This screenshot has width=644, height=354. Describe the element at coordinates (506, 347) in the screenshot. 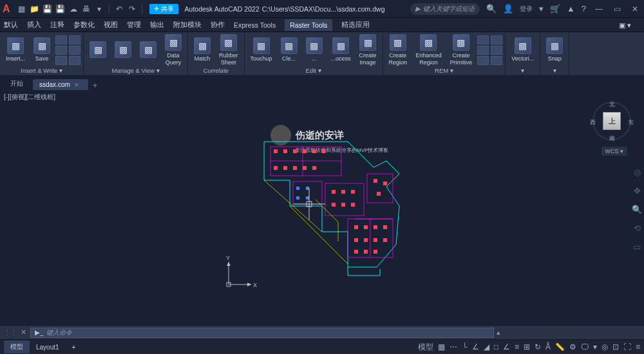

I see `otrack-icon: ∠` at that location.